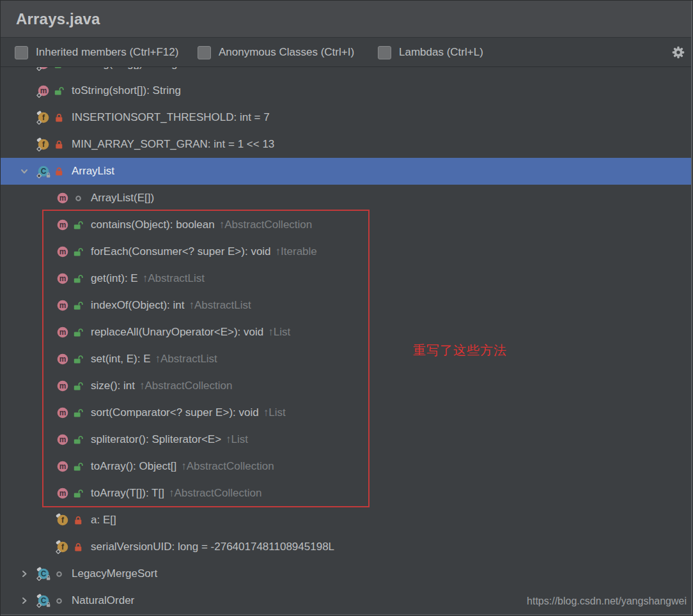 The image size is (693, 616). I want to click on member-label: serialVersionUID: long = -27640174811089…, so click(212, 547).